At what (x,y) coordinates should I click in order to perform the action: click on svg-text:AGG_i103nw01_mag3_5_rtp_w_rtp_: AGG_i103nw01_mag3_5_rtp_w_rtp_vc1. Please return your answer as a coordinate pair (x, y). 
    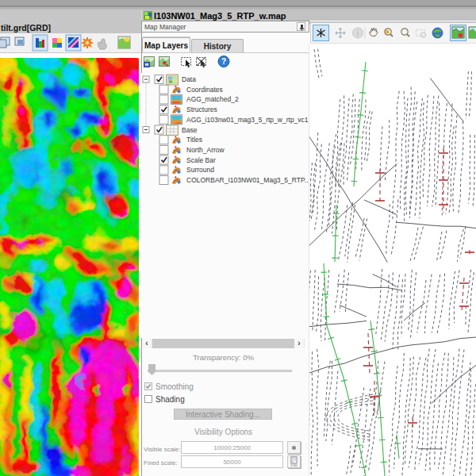
    Looking at the image, I should click on (248, 120).